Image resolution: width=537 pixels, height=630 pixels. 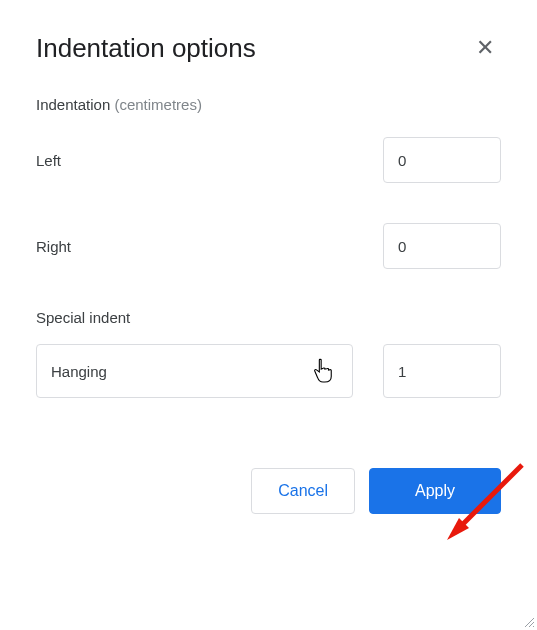 What do you see at coordinates (323, 371) in the screenshot?
I see `pointer-cursor-icon` at bounding box center [323, 371].